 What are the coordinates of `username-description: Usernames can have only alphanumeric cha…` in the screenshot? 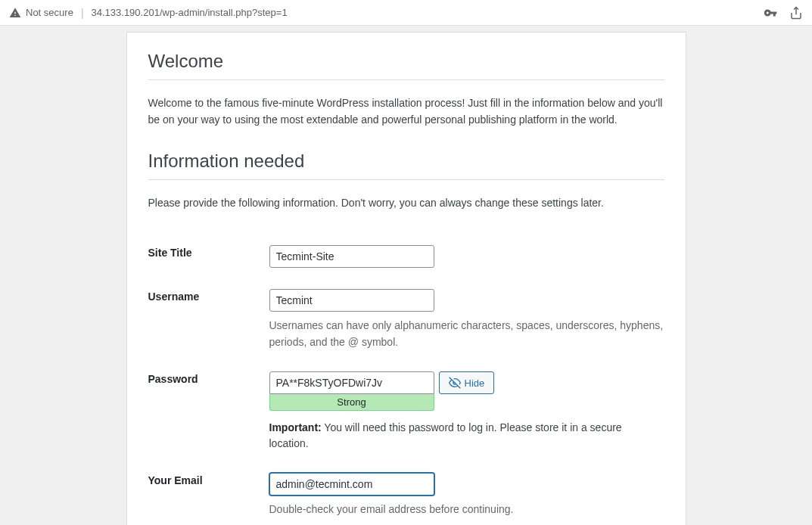 It's located at (467, 334).